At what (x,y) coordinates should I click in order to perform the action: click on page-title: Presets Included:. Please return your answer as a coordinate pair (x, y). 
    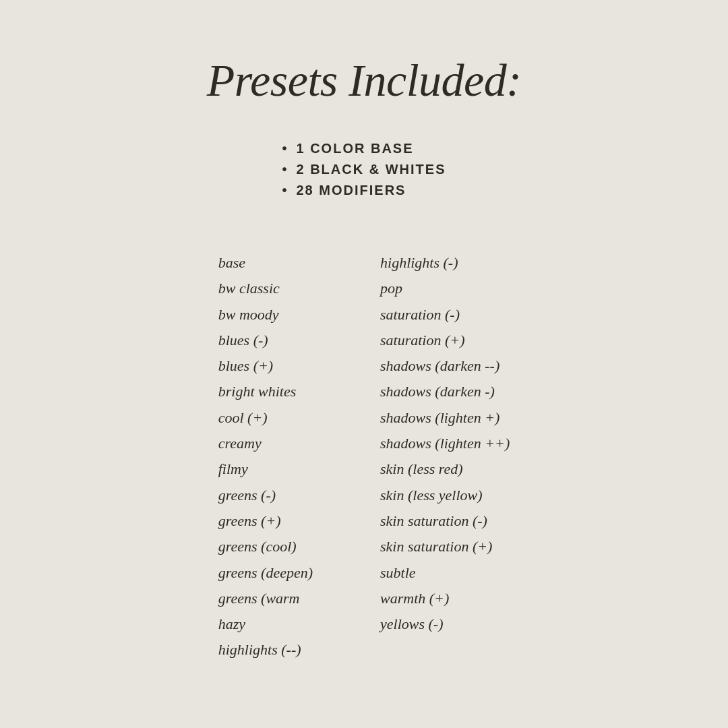
    Looking at the image, I should click on (364, 81).